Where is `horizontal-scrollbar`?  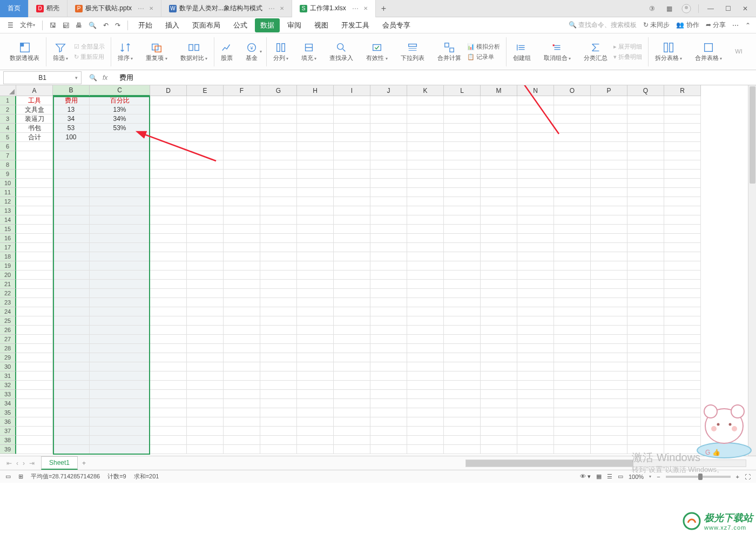
horizontal-scrollbar is located at coordinates (606, 463).